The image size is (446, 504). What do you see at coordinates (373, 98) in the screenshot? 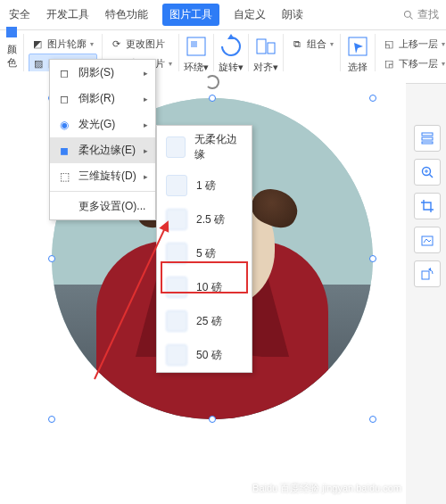
I see `resize-handle-tr` at bounding box center [373, 98].